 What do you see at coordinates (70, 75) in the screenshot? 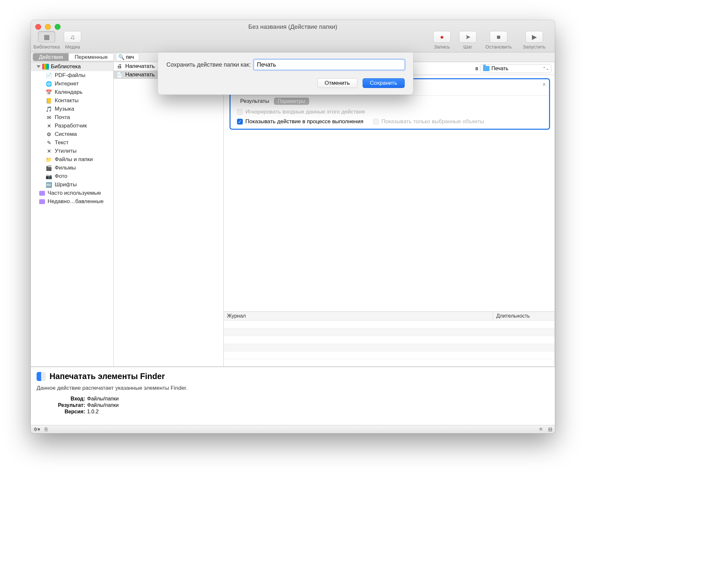
I see `library-item-label: PDF-файлы` at bounding box center [70, 75].